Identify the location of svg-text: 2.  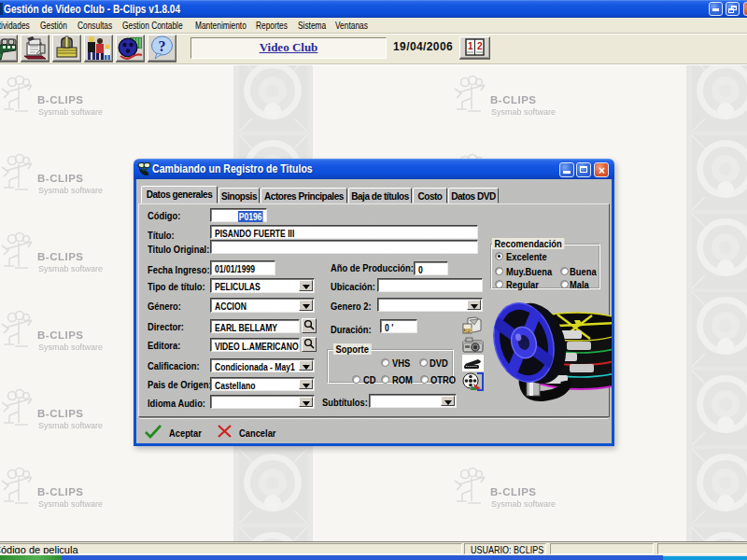
(480, 47).